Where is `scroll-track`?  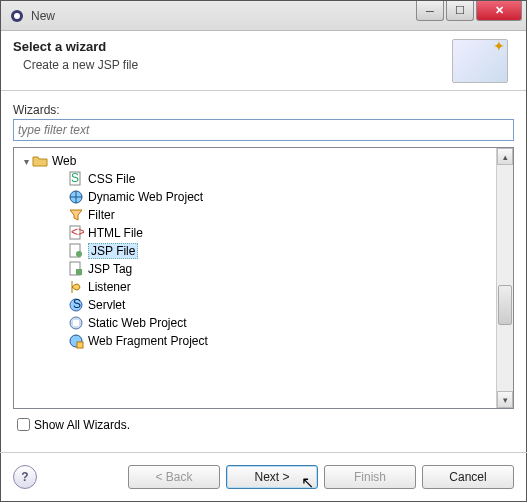 scroll-track is located at coordinates (505, 278).